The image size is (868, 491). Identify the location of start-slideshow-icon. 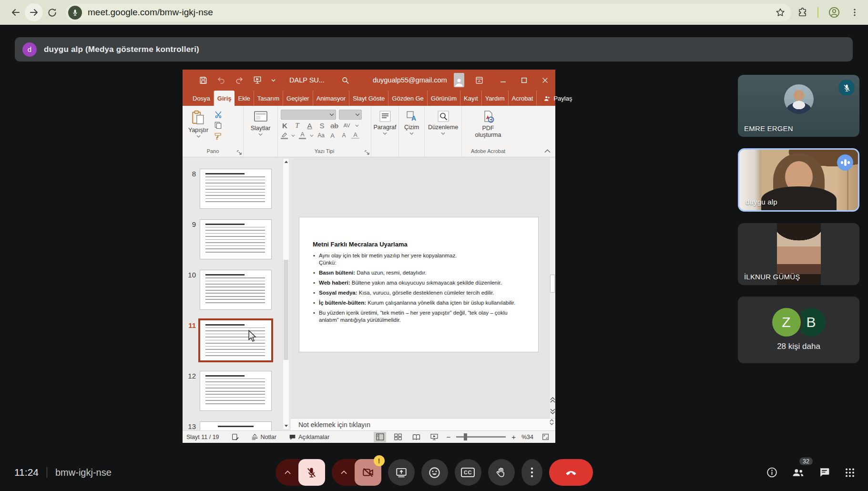
(257, 80).